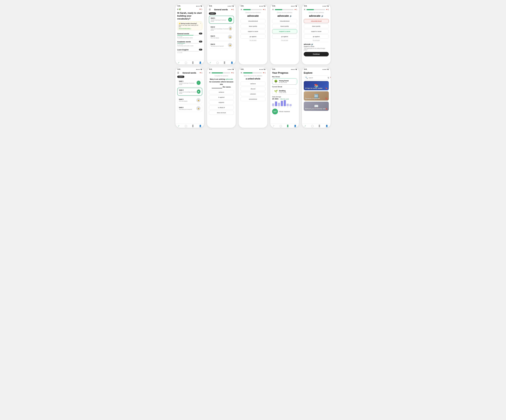 The image size is (506, 420). I want to click on match-option: variance, so click(253, 84).